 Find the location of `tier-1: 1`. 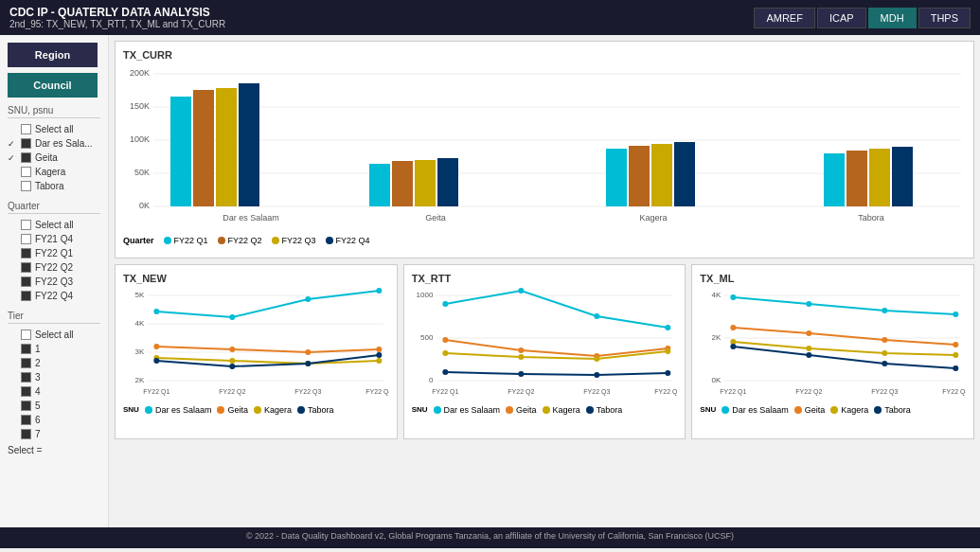

tier-1: 1 is located at coordinates (54, 348).